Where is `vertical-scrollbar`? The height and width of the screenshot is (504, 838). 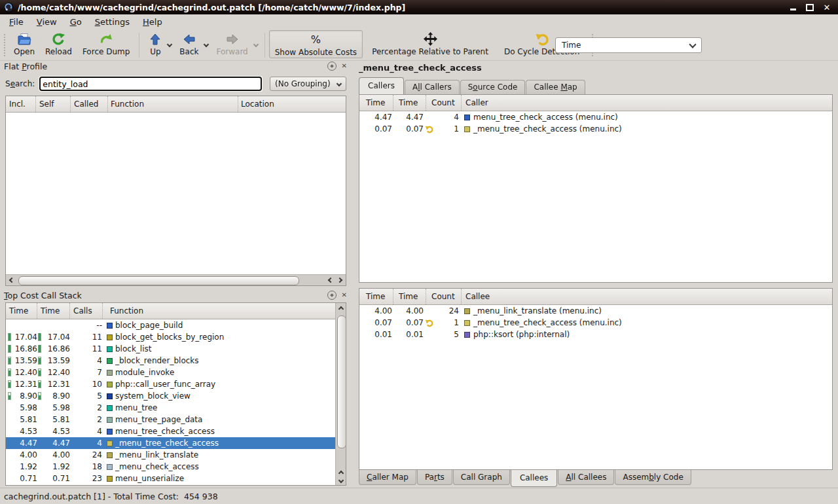
vertical-scrollbar is located at coordinates (340, 394).